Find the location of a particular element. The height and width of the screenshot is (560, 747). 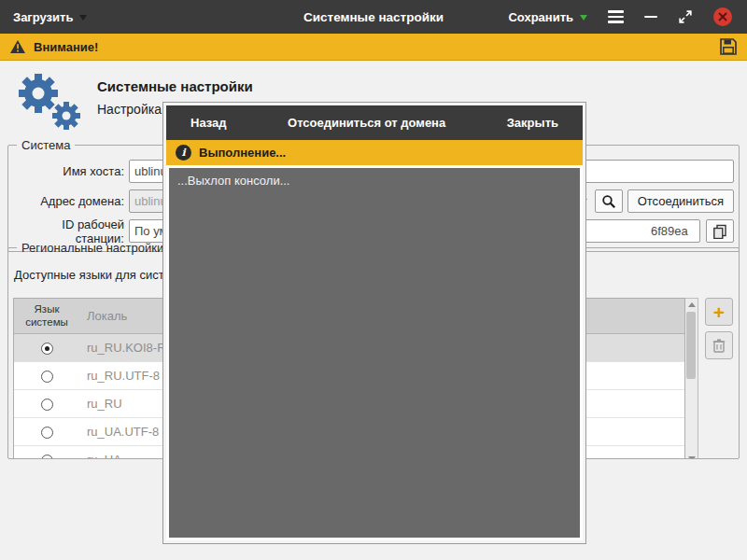

workstation-id-value-fragment: 6f89ea is located at coordinates (669, 231).